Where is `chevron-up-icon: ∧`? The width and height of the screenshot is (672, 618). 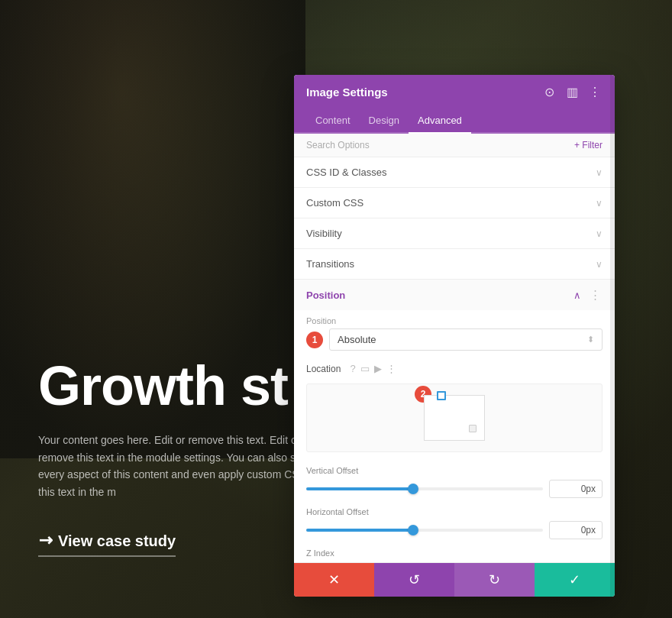
chevron-up-icon: ∧ is located at coordinates (577, 295).